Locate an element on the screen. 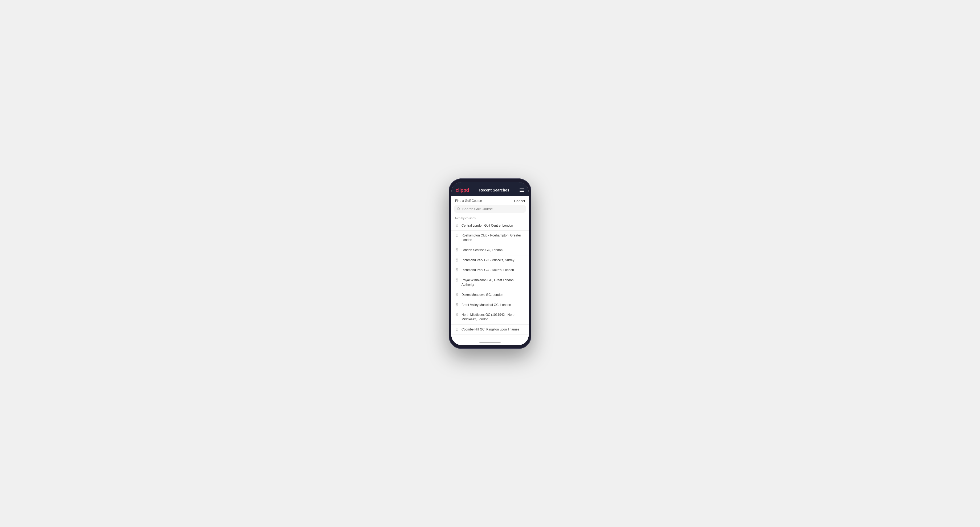 The height and width of the screenshot is (527, 980). course-name: Central London Golf Centre, London is located at coordinates (487, 226).